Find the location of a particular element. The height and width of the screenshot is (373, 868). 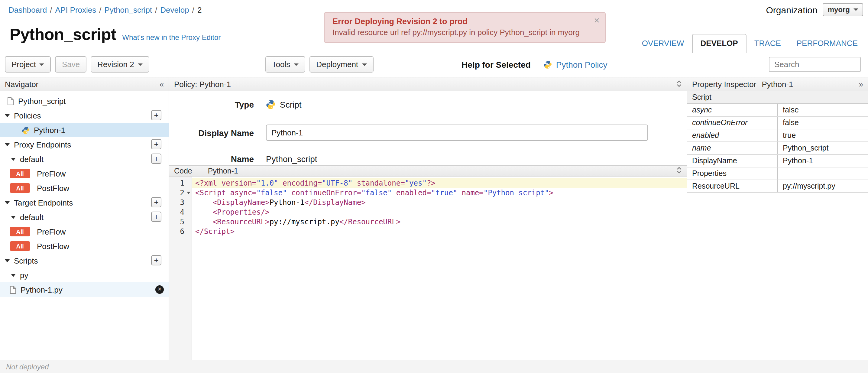

nav-section-proxy-endpoints: Proxy Endpoints + is located at coordinates (84, 144).